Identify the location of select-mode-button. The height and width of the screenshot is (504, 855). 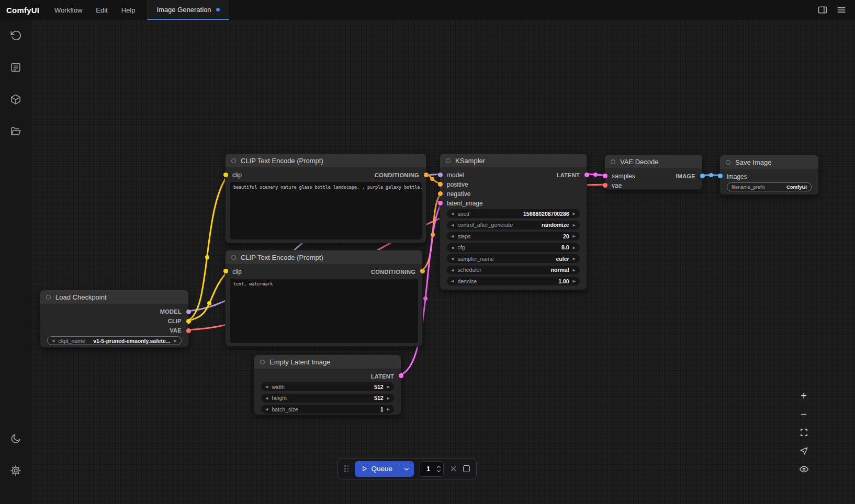
(804, 451).